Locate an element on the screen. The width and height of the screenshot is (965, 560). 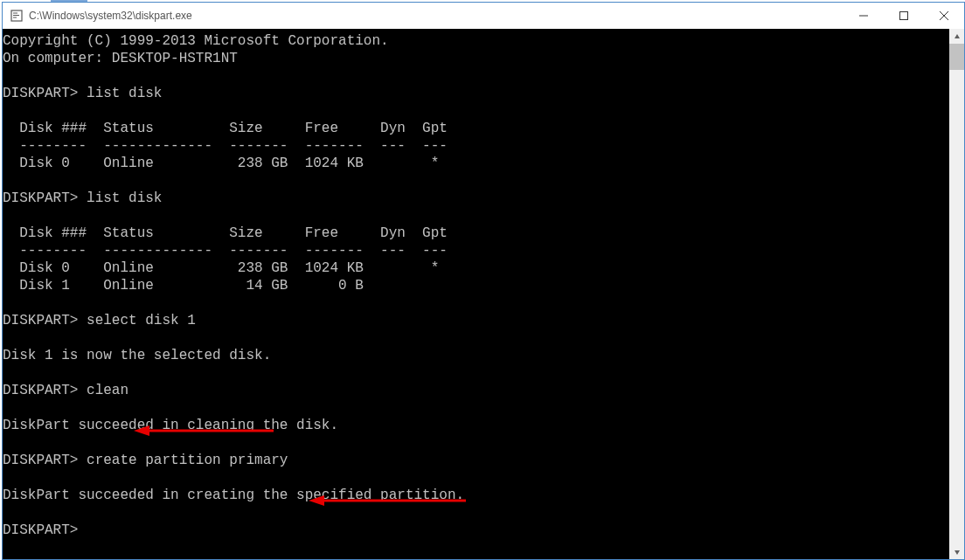
scroll-up-button is located at coordinates (956, 37).